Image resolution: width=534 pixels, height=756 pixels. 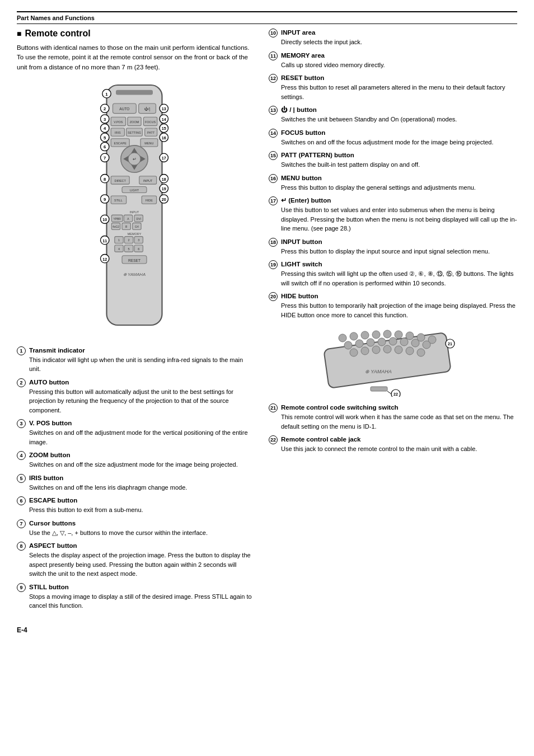 What do you see at coordinates (140, 533) in the screenshot?
I see `item-desc: Use the △, ▽, –, + buttons to move the c…` at bounding box center [140, 533].